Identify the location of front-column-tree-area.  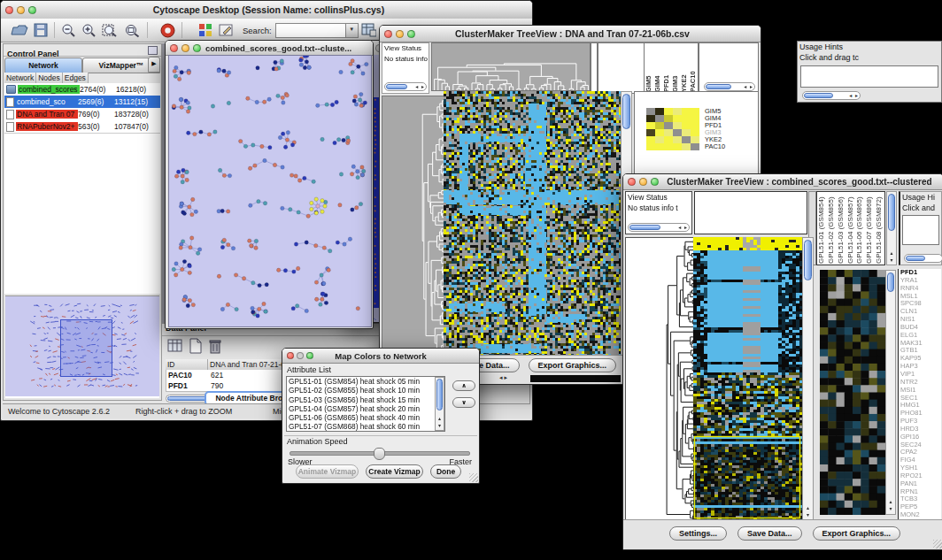
(751, 212).